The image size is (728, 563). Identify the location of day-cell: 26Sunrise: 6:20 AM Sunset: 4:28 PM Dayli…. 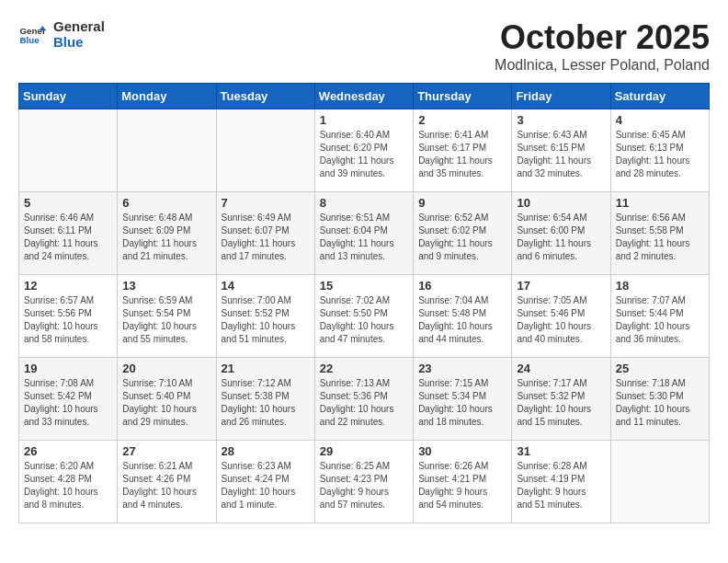
(68, 482).